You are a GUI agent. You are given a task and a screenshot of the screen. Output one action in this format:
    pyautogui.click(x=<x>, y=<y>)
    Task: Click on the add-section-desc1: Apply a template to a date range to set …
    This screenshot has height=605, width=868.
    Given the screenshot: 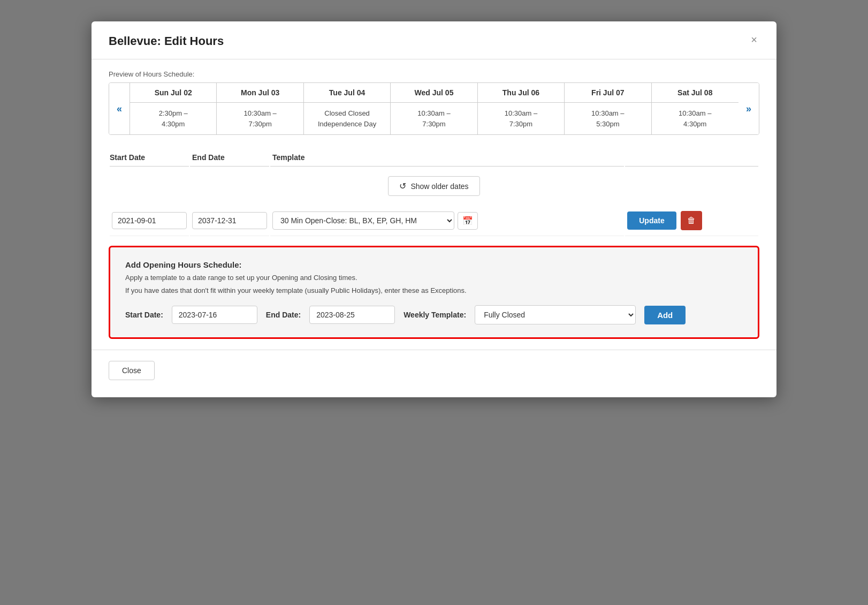 What is the action you would take?
    pyautogui.click(x=434, y=278)
    